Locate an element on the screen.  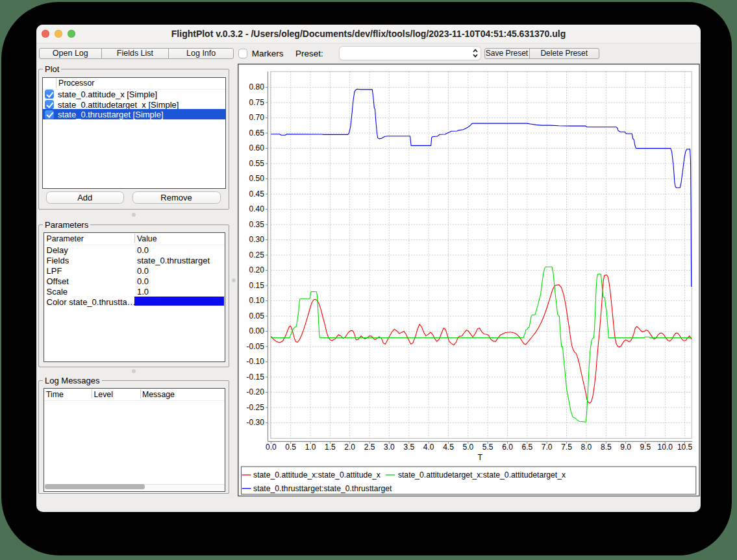
svg-text: 4.0 is located at coordinates (429, 446).